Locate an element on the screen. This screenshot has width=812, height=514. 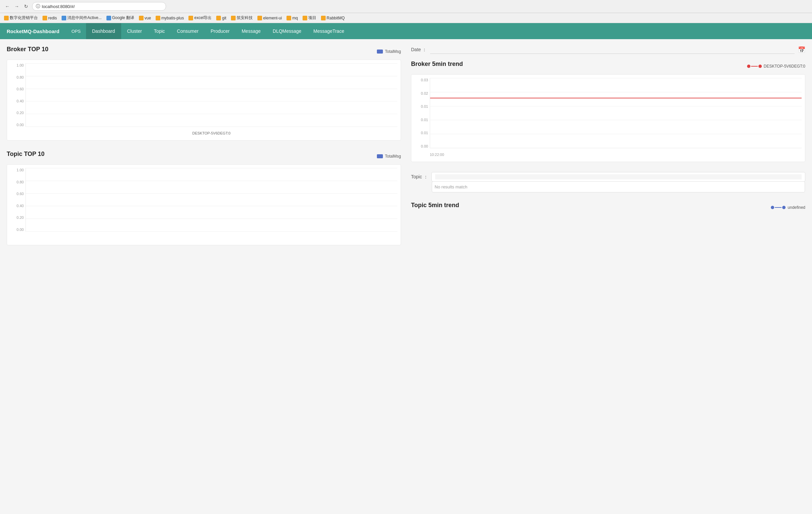
trend-line-red is located at coordinates (616, 98).